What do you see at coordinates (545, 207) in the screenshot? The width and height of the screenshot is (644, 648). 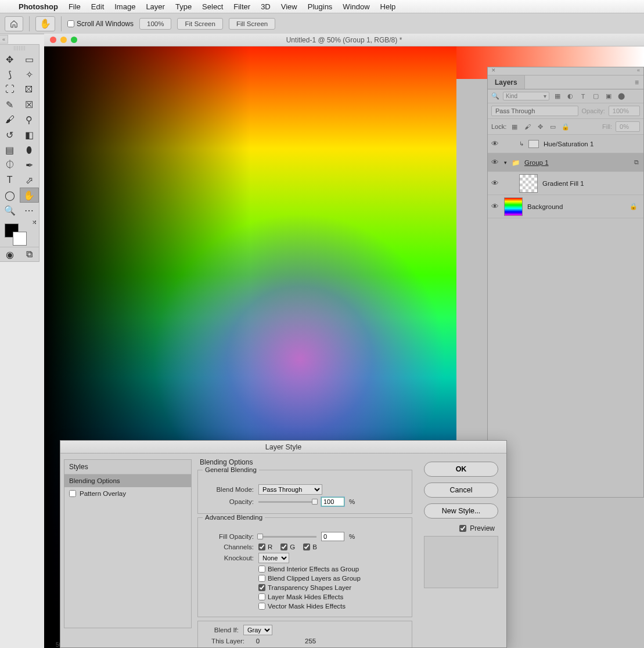 I see `layer-name: Background` at bounding box center [545, 207].